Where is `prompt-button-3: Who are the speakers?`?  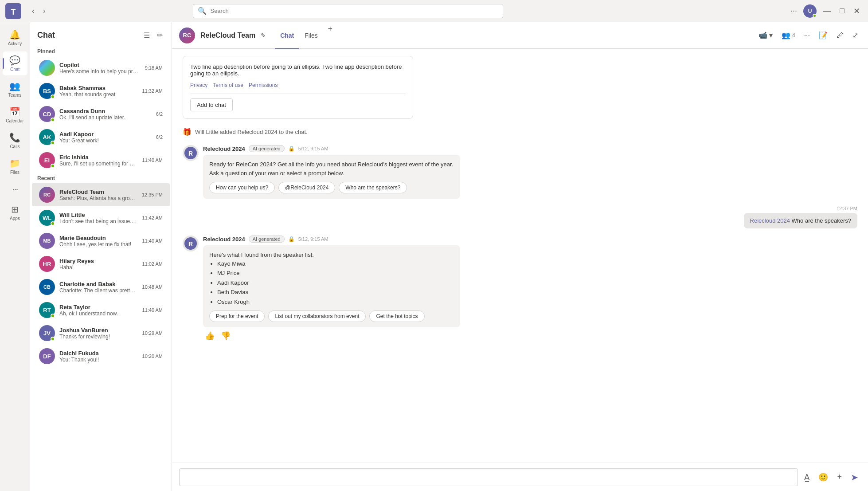 prompt-button-3: Who are the speakers? is located at coordinates (373, 188).